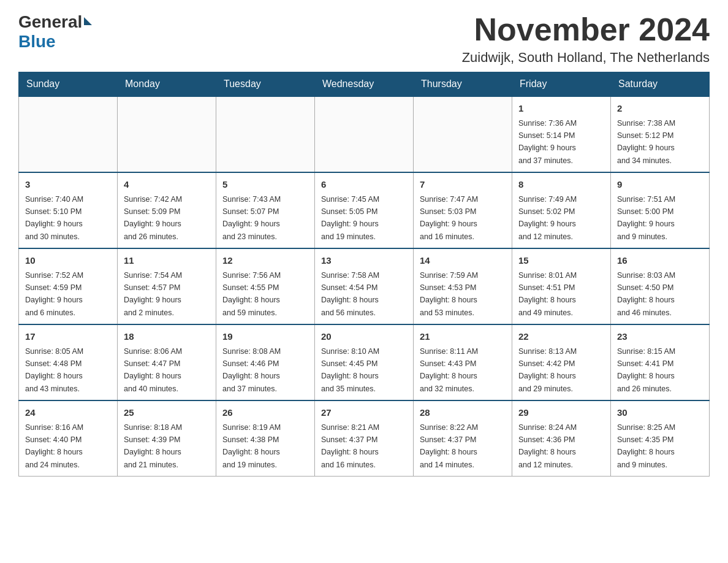 This screenshot has height=563, width=728. I want to click on day-number: 18, so click(167, 337).